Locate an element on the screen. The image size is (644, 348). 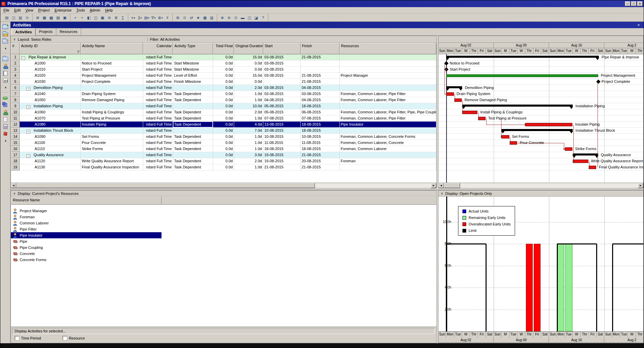
cell-activity-id: −Installation Piping is located at coordinates (50, 106).